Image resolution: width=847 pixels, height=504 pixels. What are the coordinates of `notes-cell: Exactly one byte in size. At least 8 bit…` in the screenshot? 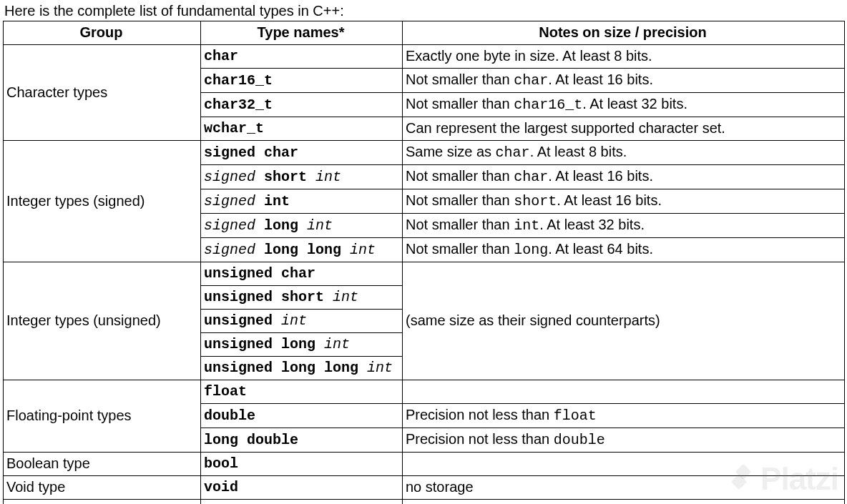 It's located at (624, 57).